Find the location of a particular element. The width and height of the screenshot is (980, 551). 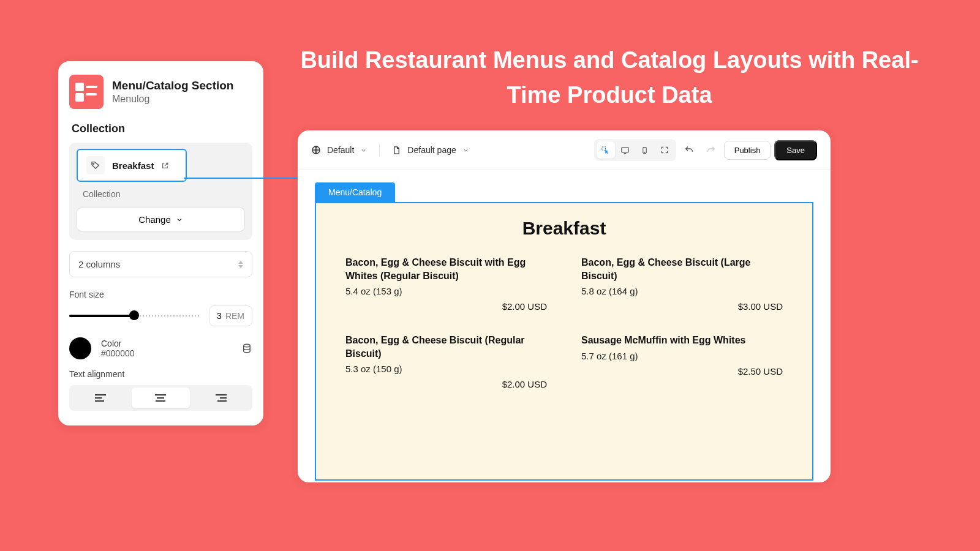

page-selector: Default page is located at coordinates (430, 150).